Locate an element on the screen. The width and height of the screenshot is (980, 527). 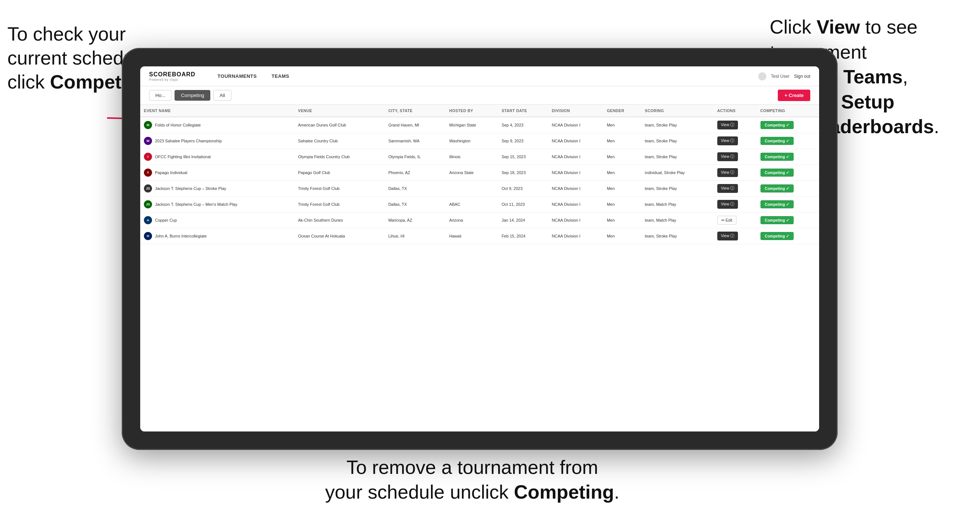
cell-venue: Ak-Chin Southern Dunes is located at coordinates (340, 221).